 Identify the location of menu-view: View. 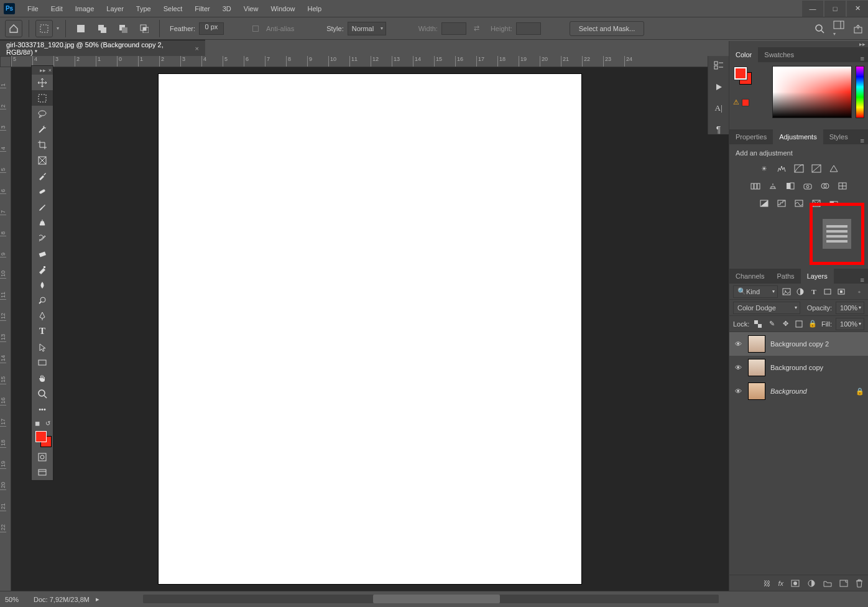
(251, 9).